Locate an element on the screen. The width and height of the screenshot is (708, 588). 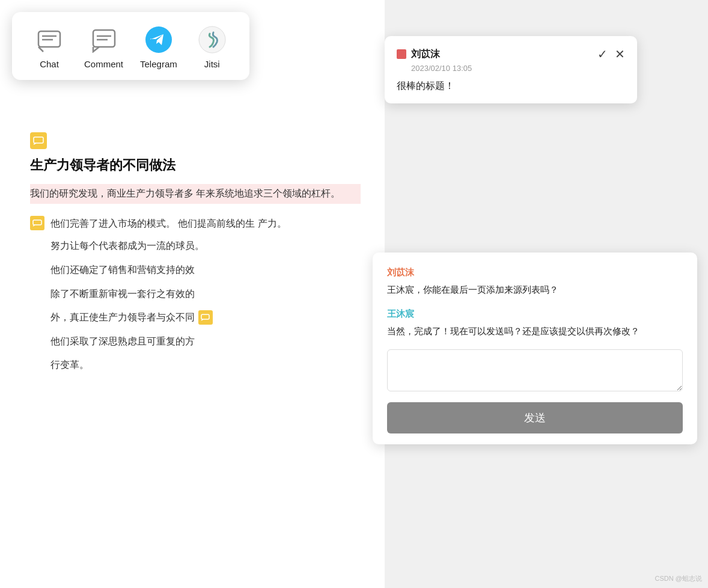
doc-paragraph-3: 他们还确定了销售和营销支持的效 is located at coordinates (195, 270).